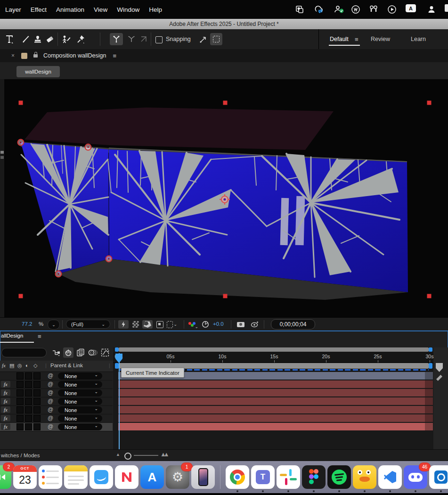 The image size is (448, 495). I want to click on resolution-dropdown: (Full)⌄, so click(88, 324).